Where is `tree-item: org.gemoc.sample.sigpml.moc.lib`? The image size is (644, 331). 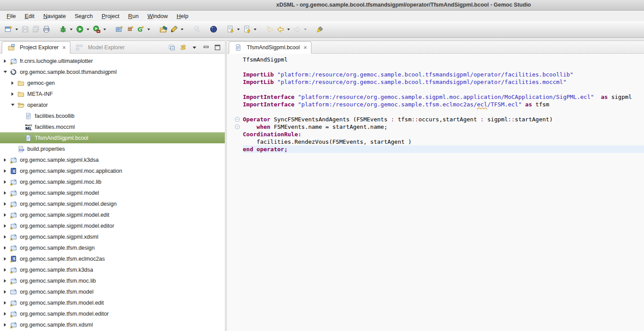
tree-item: org.gemoc.sample.sigpml.moc.lib is located at coordinates (113, 182).